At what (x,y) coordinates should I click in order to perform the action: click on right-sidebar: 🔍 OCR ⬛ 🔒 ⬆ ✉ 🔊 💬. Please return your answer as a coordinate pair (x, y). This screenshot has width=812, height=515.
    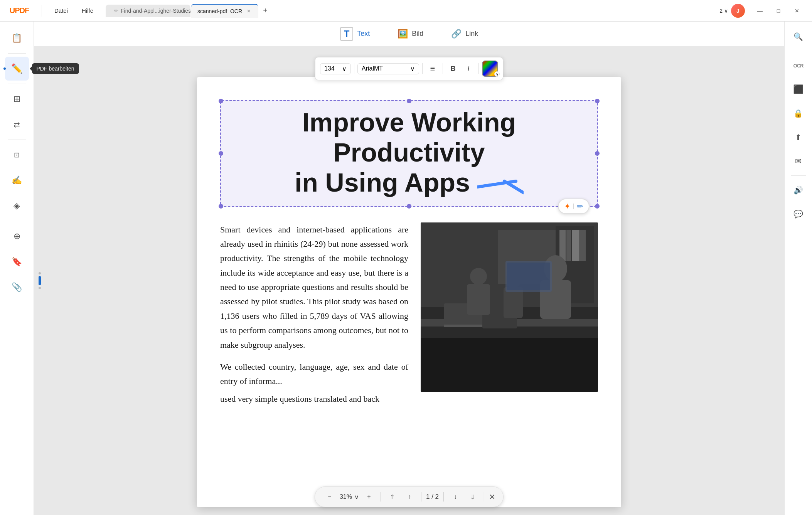
    Looking at the image, I should click on (798, 268).